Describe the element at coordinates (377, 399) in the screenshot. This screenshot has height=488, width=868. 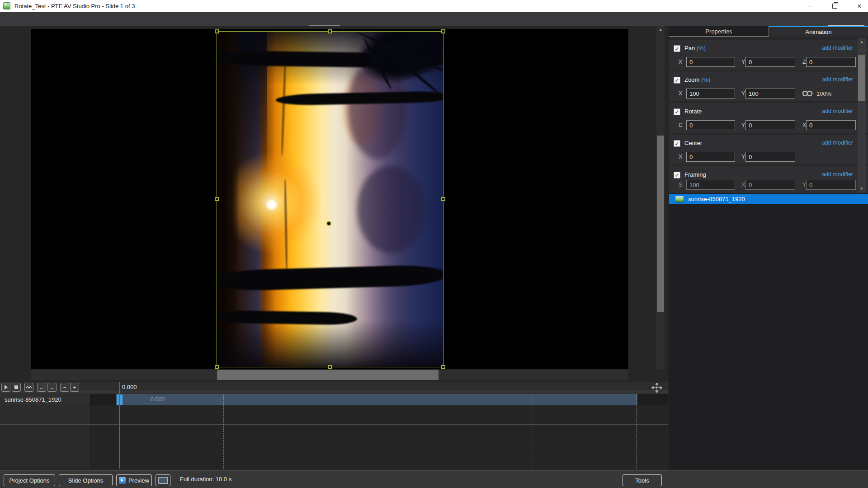
I see `clip-bar: 0.000` at that location.